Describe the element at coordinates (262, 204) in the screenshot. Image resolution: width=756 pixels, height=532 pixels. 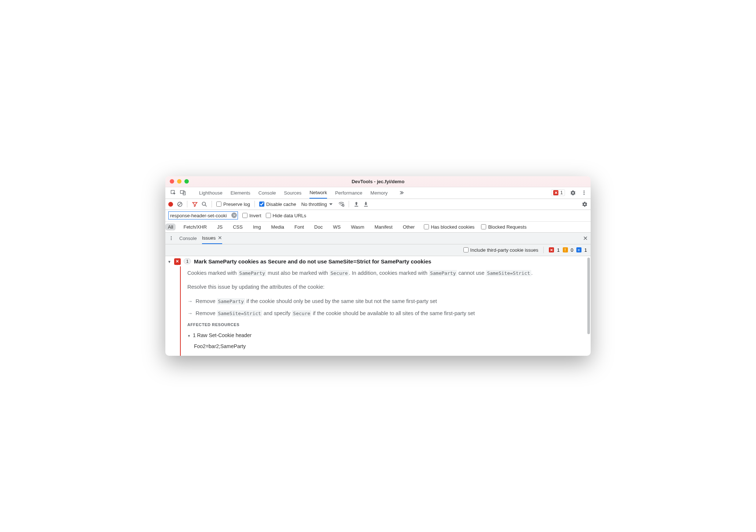
I see `disable-cache-input` at that location.